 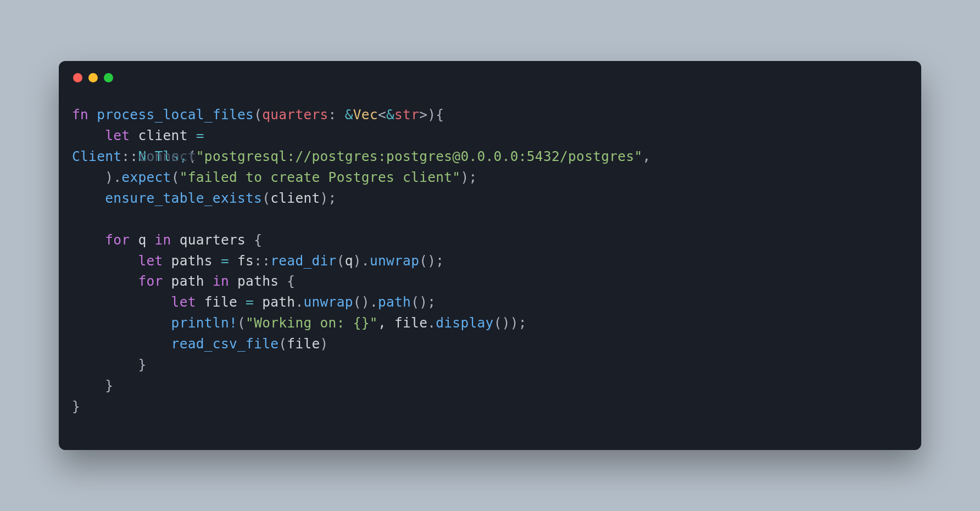 What do you see at coordinates (246, 260) in the screenshot?
I see `module-fs: fs` at bounding box center [246, 260].